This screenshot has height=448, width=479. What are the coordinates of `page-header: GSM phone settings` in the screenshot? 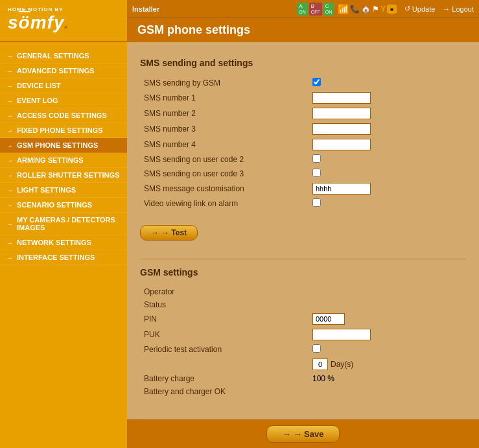 It's located at (303, 30).